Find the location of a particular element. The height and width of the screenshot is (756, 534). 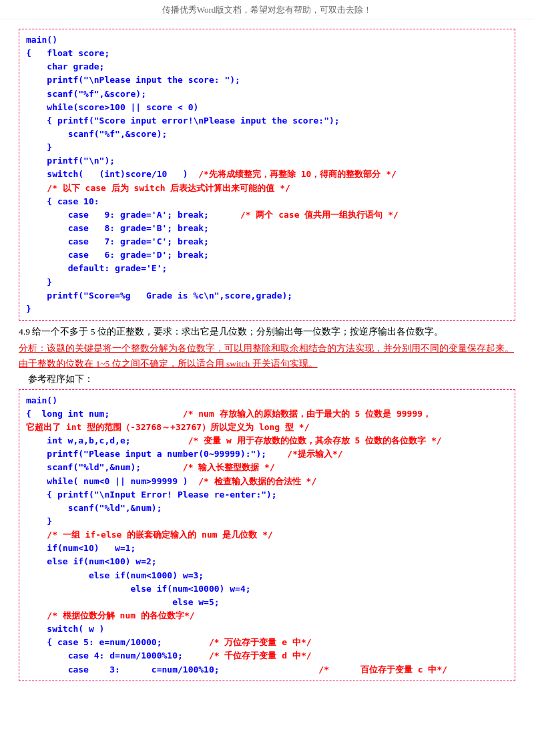

banner-text: 传播优秀Word版文档，希望对您有帮助，可双击去除！ is located at coordinates (267, 9).